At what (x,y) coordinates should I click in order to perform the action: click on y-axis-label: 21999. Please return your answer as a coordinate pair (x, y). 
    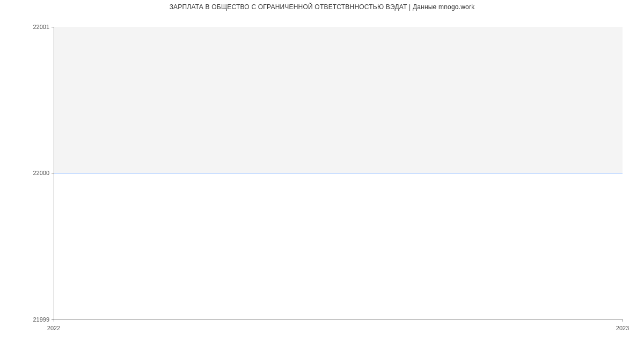
    Looking at the image, I should click on (25, 319).